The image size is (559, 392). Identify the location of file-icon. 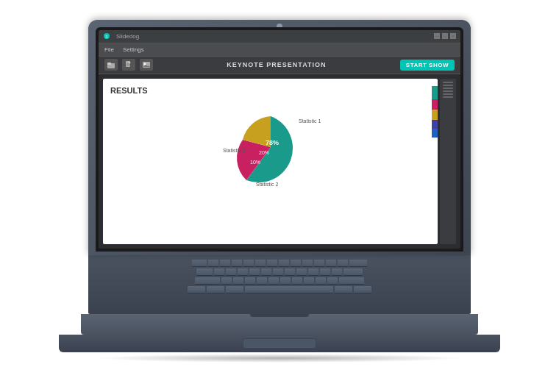
(129, 65).